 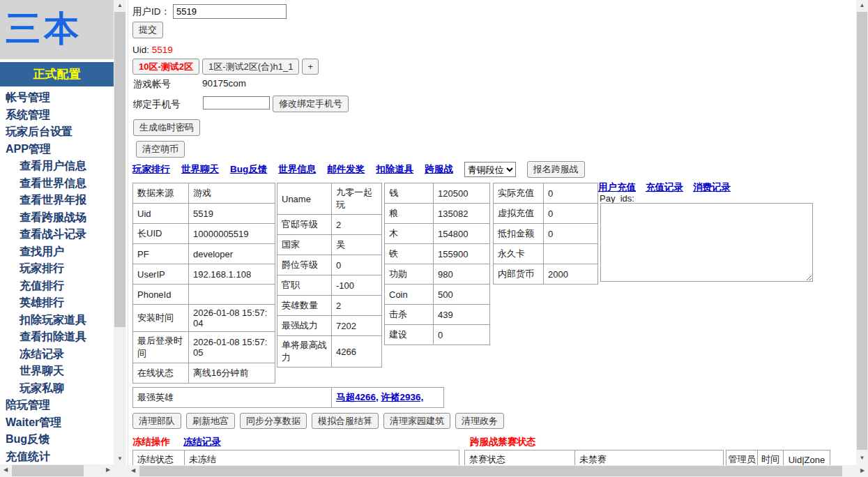 I want to click on sidebar-menu: 帐号管理 系统管理 玩家后台设置 APP管理 查看用户信息 查看世界信息 查看世…, so click(x=57, y=278).